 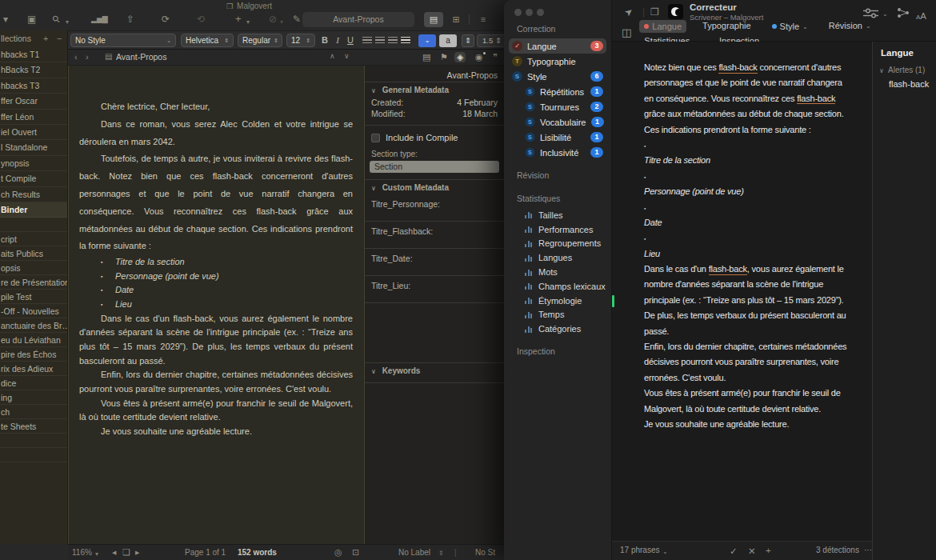 I want to click on send-to-editor-icon: ➤, so click(x=629, y=12).